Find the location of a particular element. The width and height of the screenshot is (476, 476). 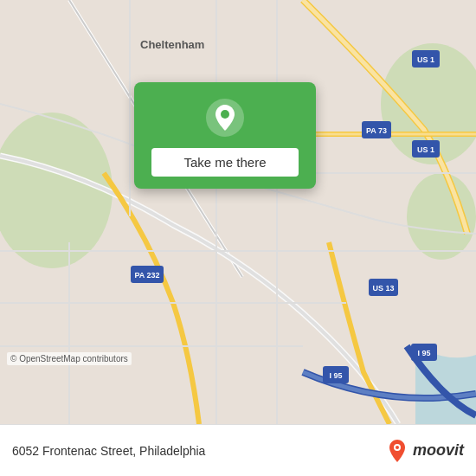

moovit-brand-text: moovit is located at coordinates (438, 450).